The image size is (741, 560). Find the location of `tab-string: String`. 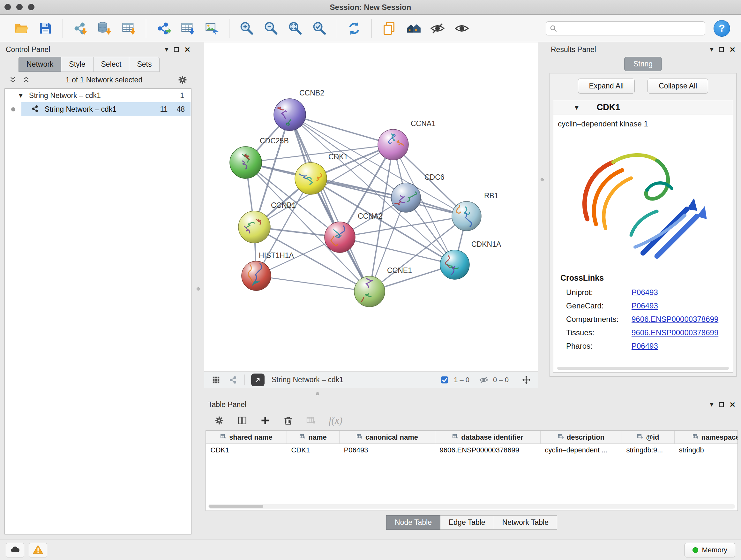

tab-string: String is located at coordinates (643, 64).